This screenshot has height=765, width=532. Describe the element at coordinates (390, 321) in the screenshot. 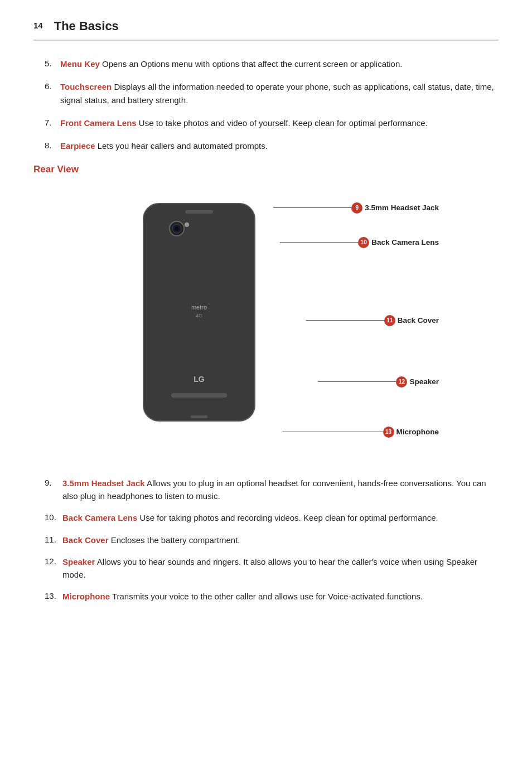

I see `callout-number: 11` at that location.